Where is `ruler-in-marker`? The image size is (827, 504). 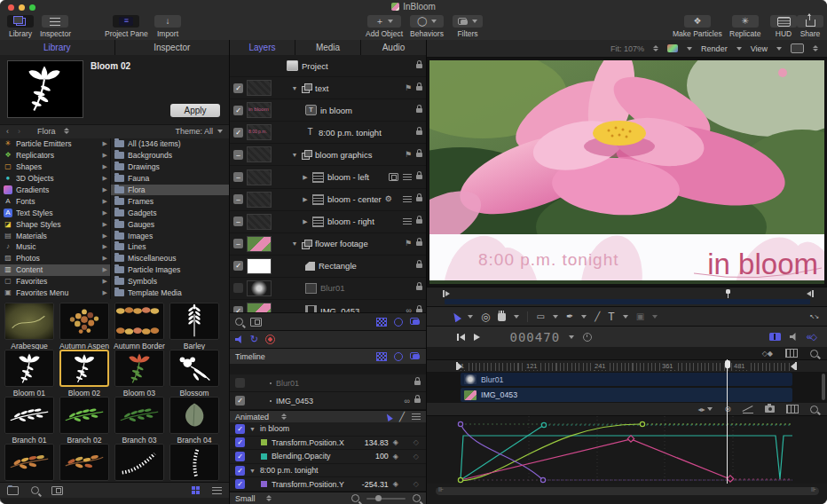 ruler-in-marker is located at coordinates (460, 366).